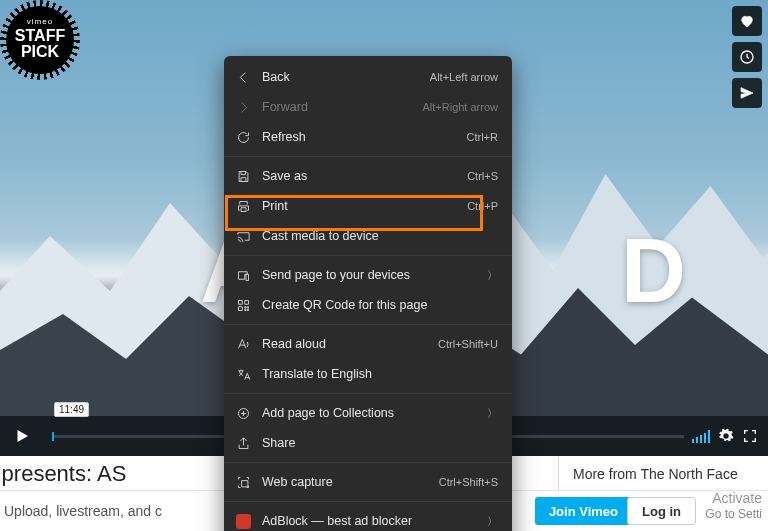 This screenshot has width=768, height=531. Describe the element at coordinates (662, 511) in the screenshot. I see `login-button: Log in` at that location.